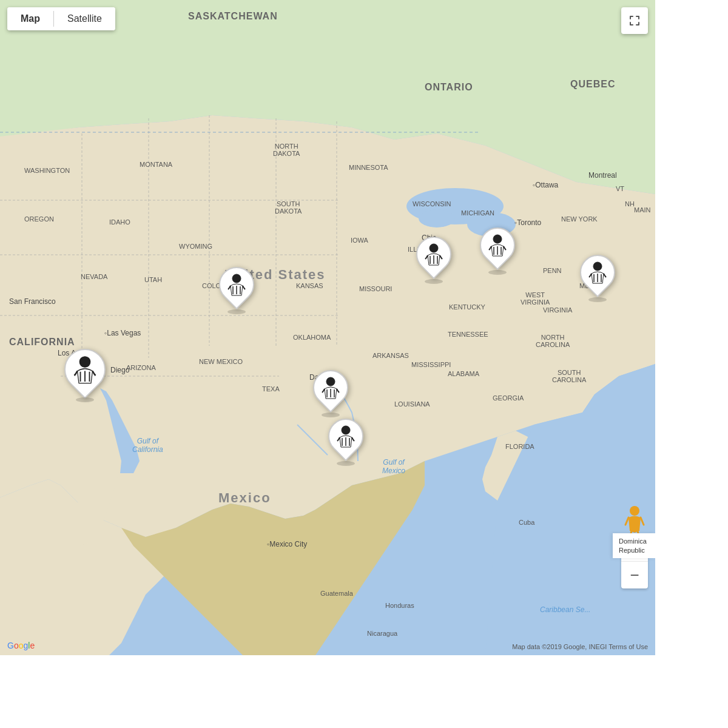  I want to click on marker-houston, so click(346, 440).